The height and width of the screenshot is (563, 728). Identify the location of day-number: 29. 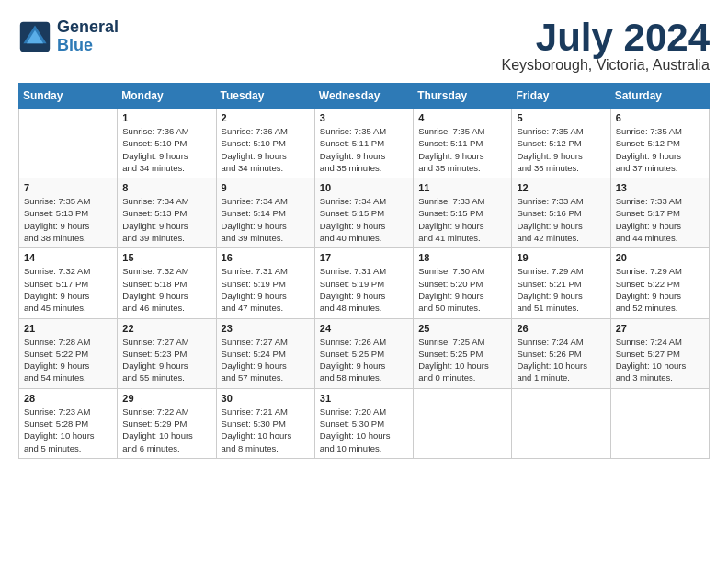
(166, 398).